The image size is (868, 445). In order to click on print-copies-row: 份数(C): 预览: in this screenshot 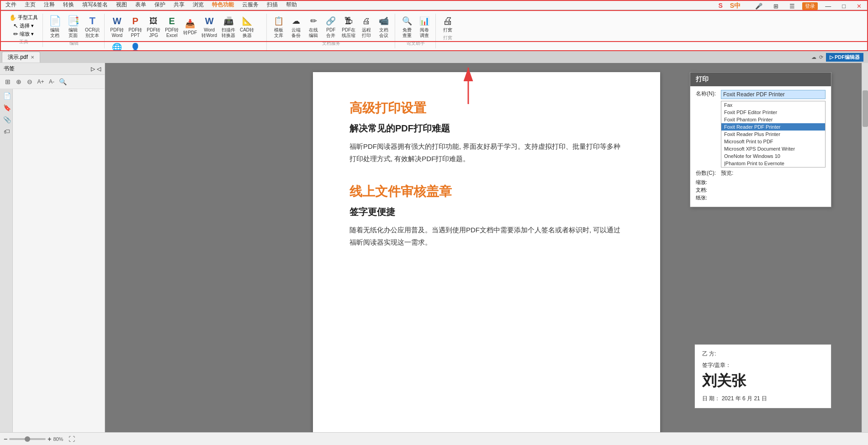, I will do `click(761, 173)`.